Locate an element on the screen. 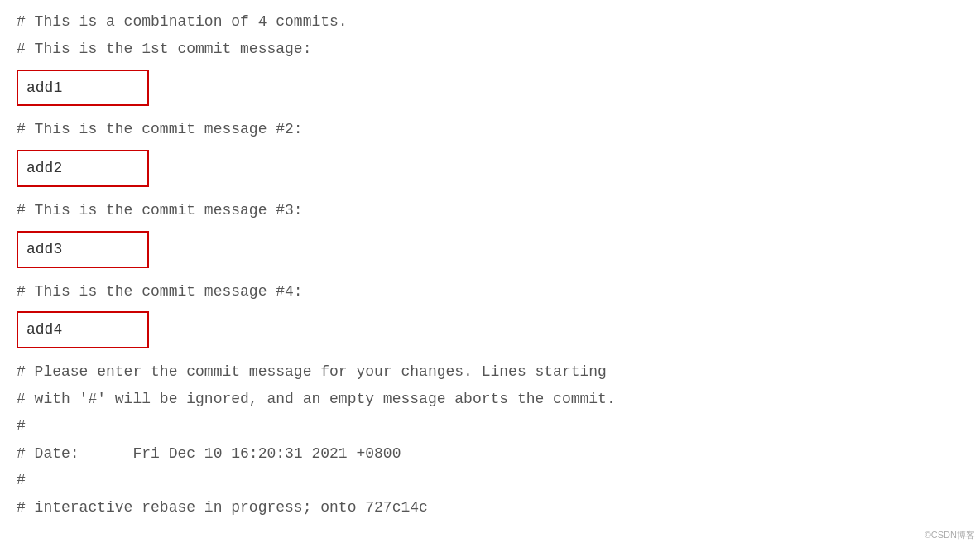 This screenshot has width=980, height=543. commit3-comment: # This is the commit message #3: is located at coordinates (490, 210).